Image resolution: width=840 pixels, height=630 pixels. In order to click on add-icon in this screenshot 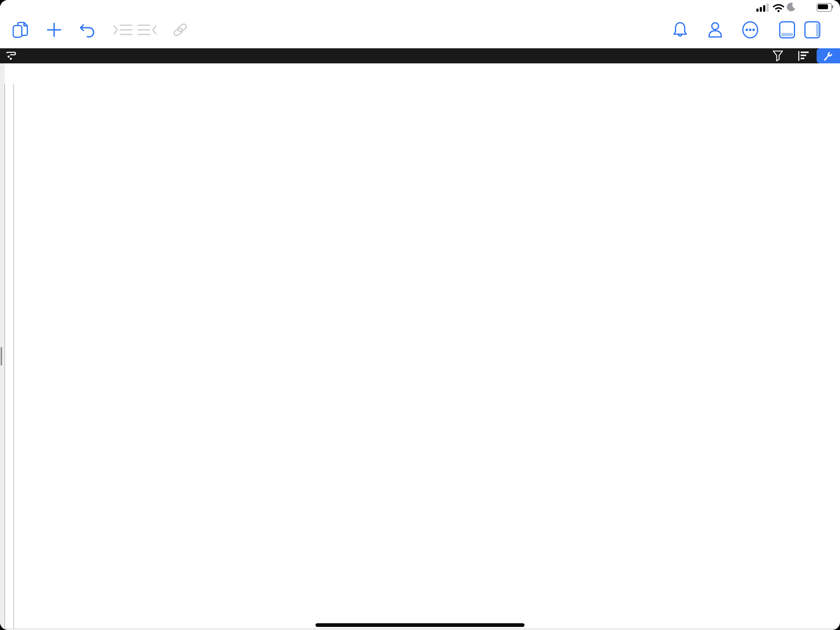, I will do `click(54, 30)`.